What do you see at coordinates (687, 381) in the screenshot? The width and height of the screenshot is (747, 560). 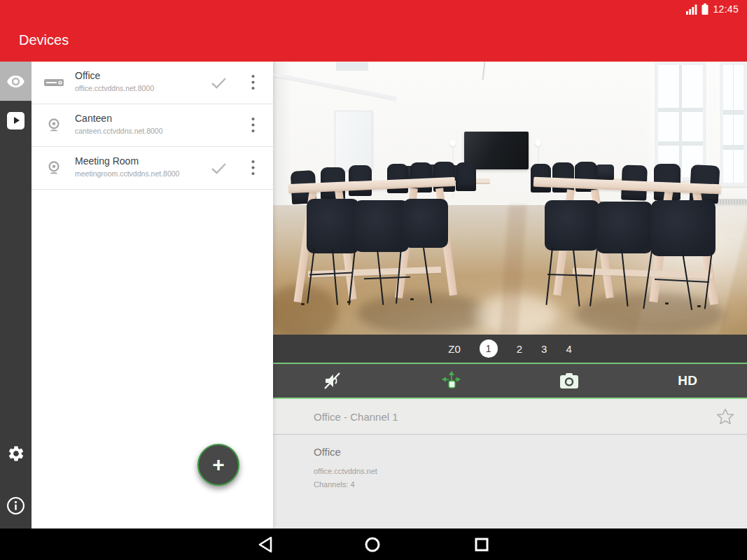 I see `quality-button: HD` at bounding box center [687, 381].